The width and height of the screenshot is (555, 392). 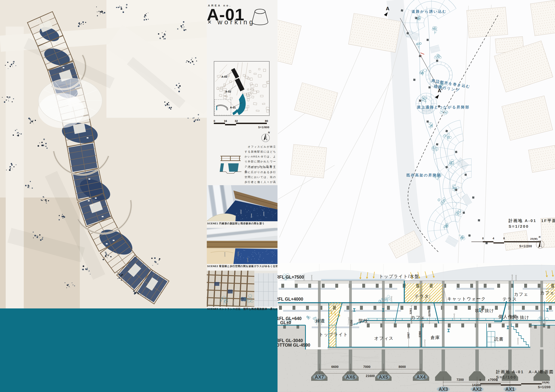 What do you see at coordinates (506, 377) in the screenshot?
I see `section-scale: S=1/100` at bounding box center [506, 377].